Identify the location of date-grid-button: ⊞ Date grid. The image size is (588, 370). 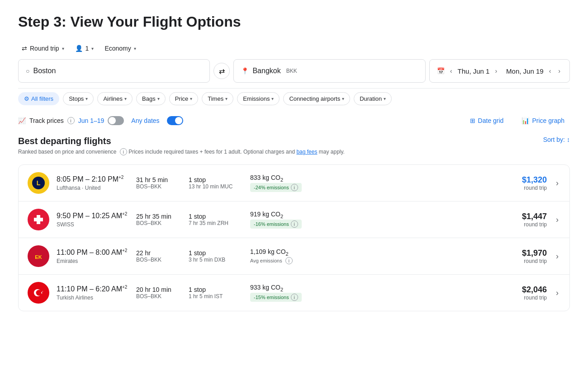
(487, 121).